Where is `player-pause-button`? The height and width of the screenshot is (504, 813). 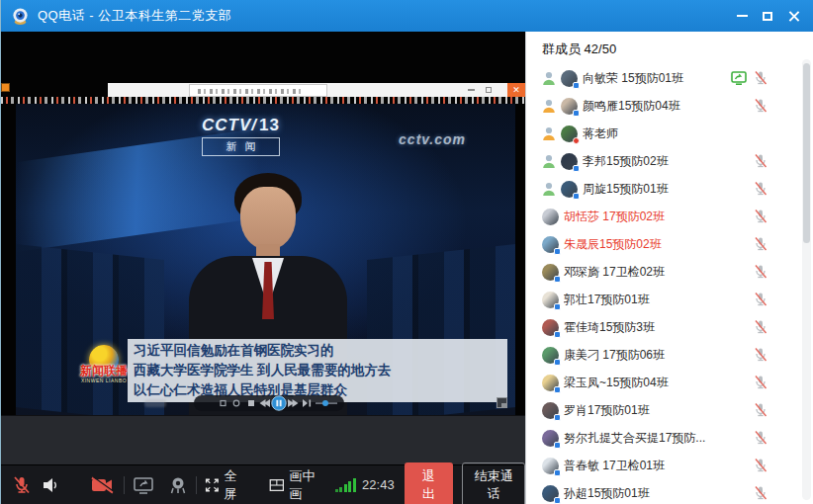
player-pause-button is located at coordinates (279, 403).